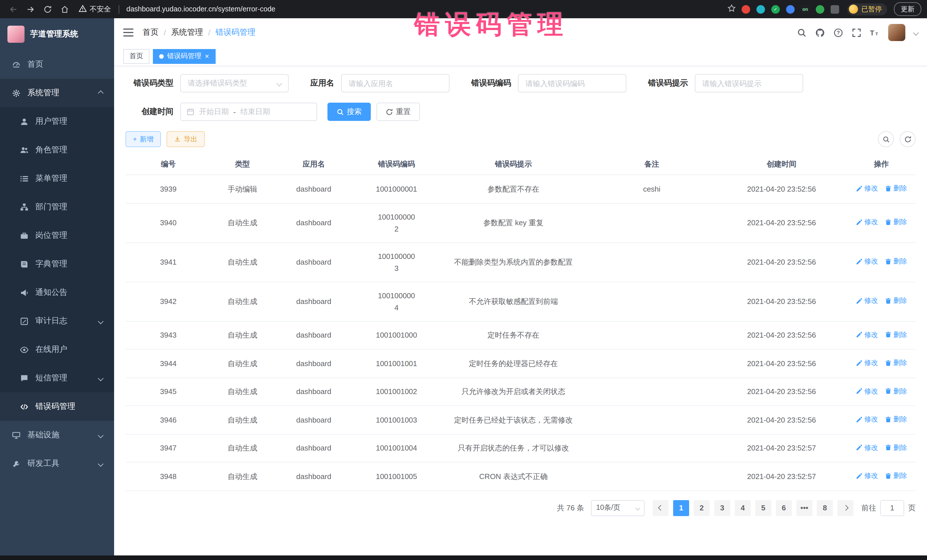 Image resolution: width=927 pixels, height=560 pixels. Describe the element at coordinates (784, 508) in the screenshot. I see `page-button-6: 6` at that location.